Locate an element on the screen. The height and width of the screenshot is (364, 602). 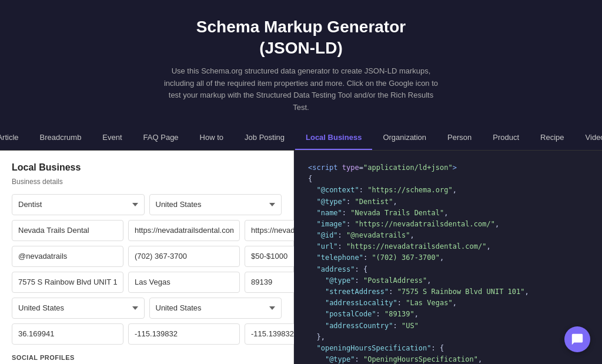
street-input is located at coordinates (68, 282).